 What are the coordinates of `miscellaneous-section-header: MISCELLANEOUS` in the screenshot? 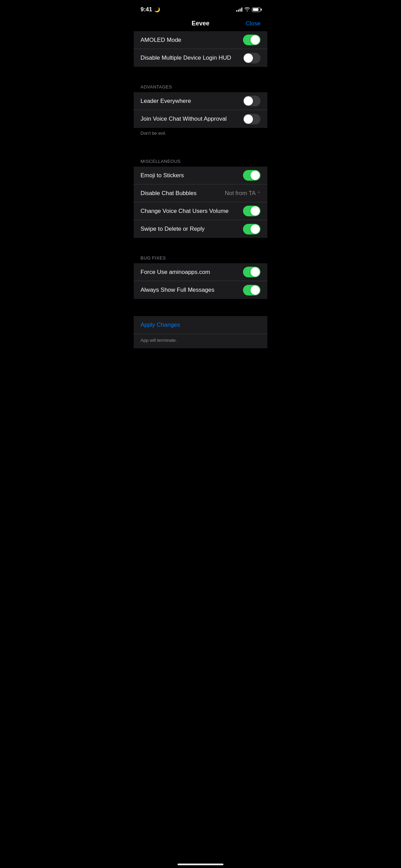 It's located at (200, 160).